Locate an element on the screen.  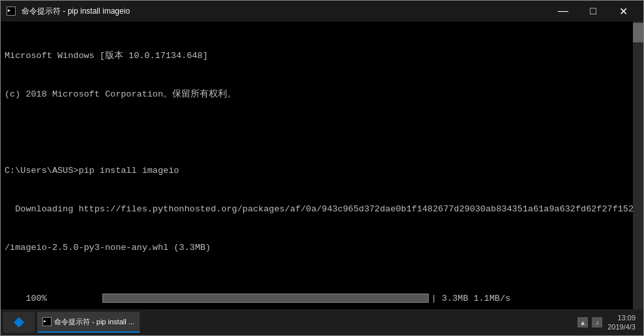
terminal-line-4: C:\Users\ASUS>pip install imageio is located at coordinates (322, 171).